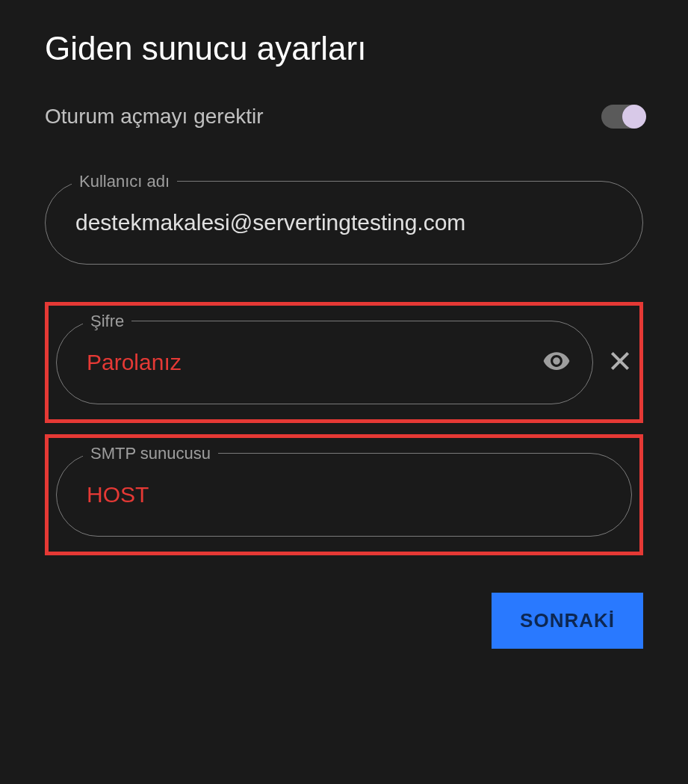  I want to click on require-login-row: Oturum açmayı gerektir, so click(344, 117).